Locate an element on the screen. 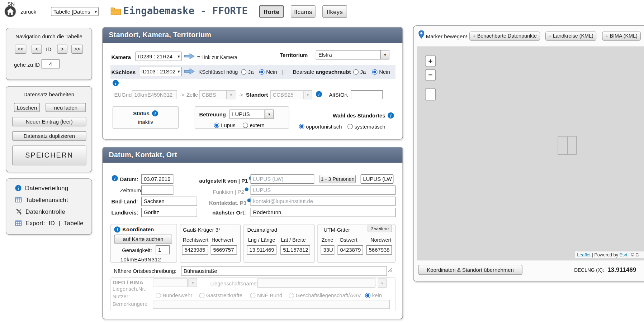  home-button is located at coordinates (10, 11).